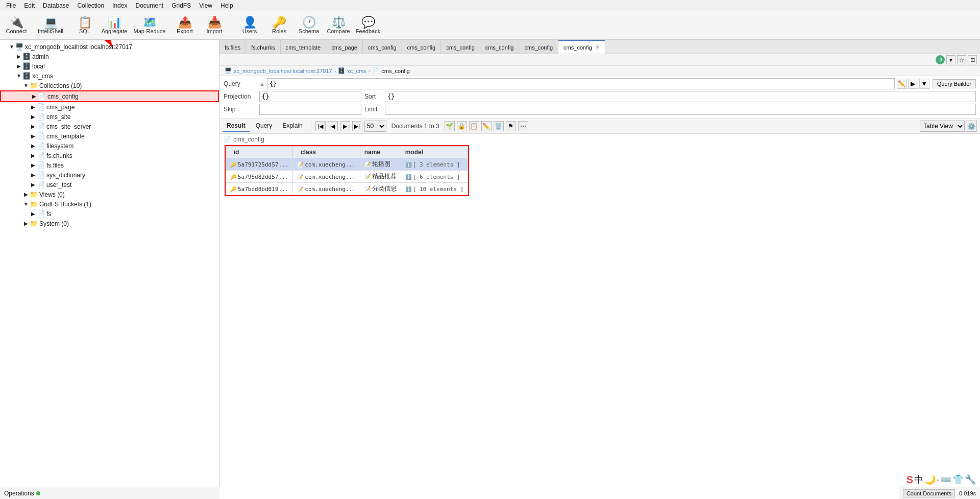  I want to click on copy-btn: 📋, so click(474, 126).